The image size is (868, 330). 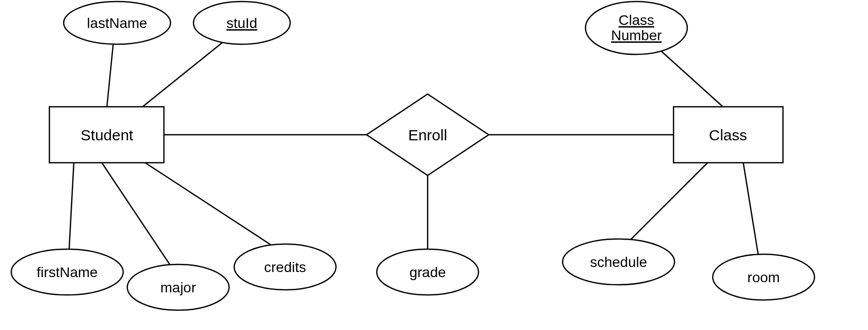 What do you see at coordinates (728, 135) in the screenshot?
I see `entity-class-label: Class` at bounding box center [728, 135].